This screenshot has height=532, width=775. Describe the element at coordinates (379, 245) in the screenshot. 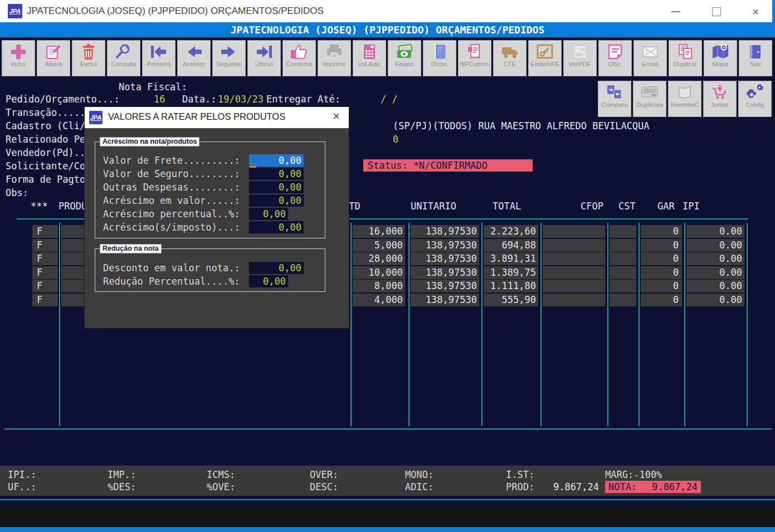

I see `cell-qtd: 5,000` at that location.